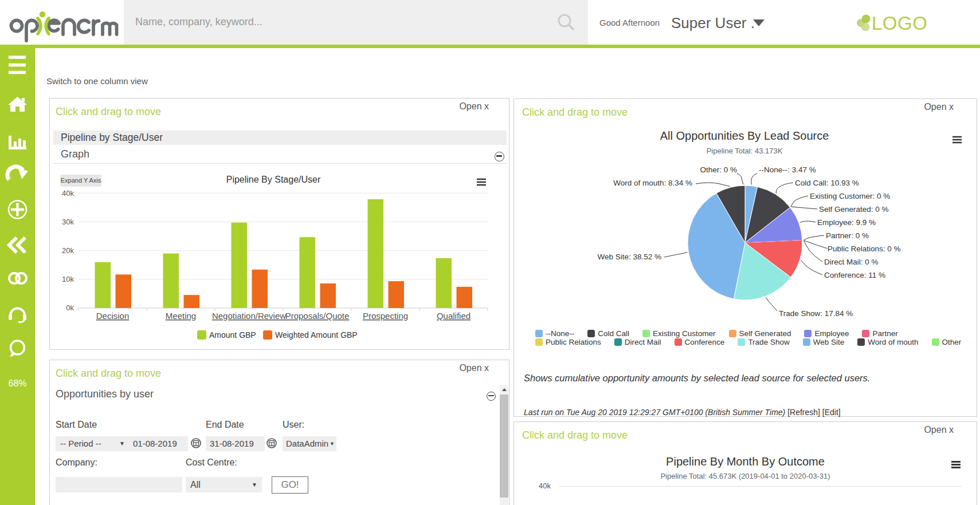  What do you see at coordinates (317, 316) in the screenshot?
I see `svg-text: Proposals/Quote` at bounding box center [317, 316].